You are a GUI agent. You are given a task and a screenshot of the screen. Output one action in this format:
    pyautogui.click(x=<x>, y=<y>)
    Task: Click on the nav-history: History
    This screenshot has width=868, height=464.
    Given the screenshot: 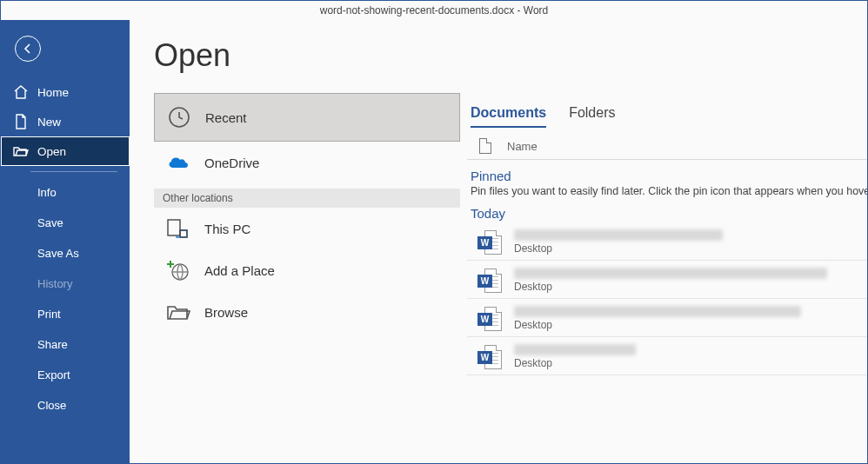 What is the action you would take?
    pyautogui.click(x=65, y=283)
    